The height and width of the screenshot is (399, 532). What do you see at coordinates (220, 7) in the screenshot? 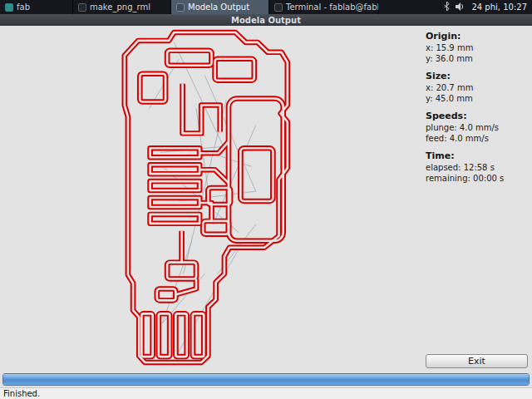
I see `taskbar-item-modela-output: Modela Output` at bounding box center [220, 7].